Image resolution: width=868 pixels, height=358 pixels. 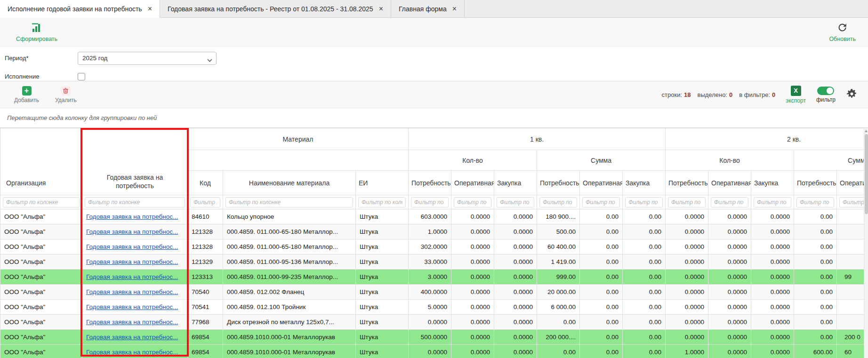 What do you see at coordinates (433, 322) in the screenshot?
I see `table-row: ООО "Альфа" Годовая заявка на потребнос.…` at bounding box center [433, 322].